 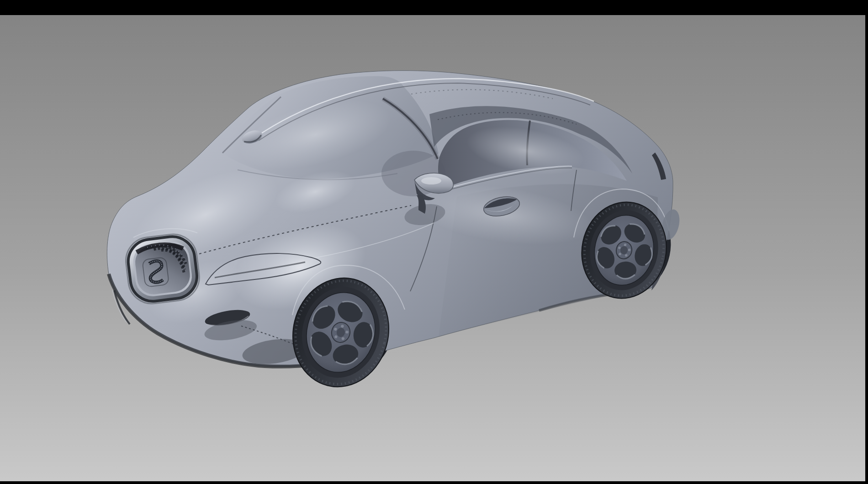 What do you see at coordinates (434, 483) in the screenshot?
I see `bottom-letterbox-edge` at bounding box center [434, 483].